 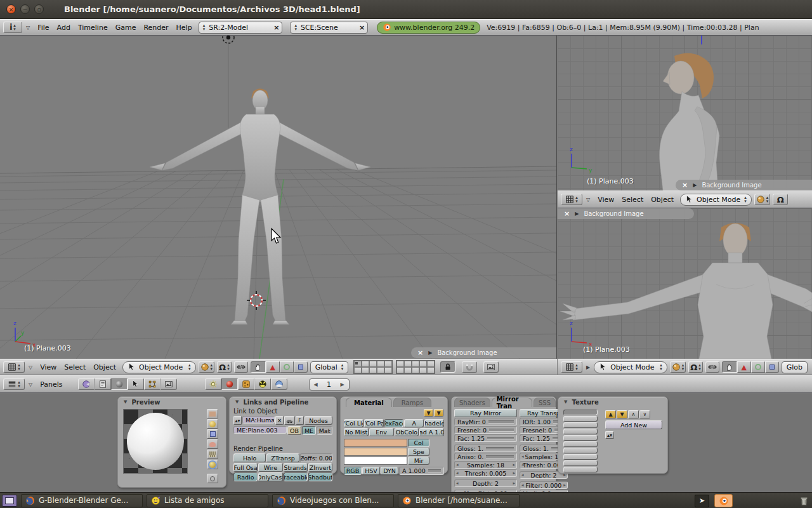 I want to click on radiosity-buttons-button, so click(x=263, y=384).